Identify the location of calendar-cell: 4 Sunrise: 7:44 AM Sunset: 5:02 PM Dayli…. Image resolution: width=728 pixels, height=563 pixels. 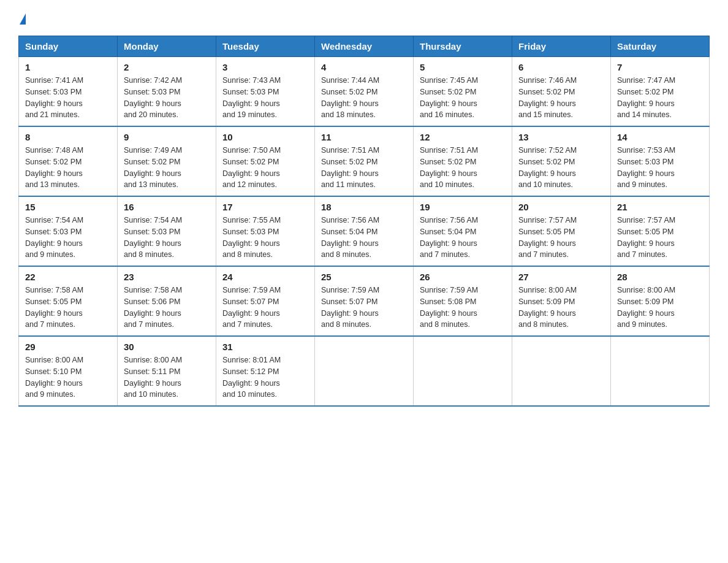
(364, 92).